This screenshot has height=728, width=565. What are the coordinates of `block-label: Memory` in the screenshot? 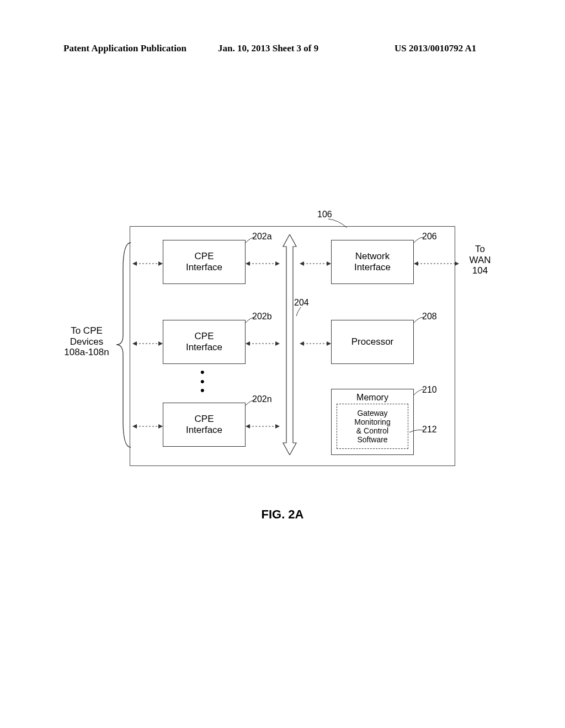 It's located at (372, 398).